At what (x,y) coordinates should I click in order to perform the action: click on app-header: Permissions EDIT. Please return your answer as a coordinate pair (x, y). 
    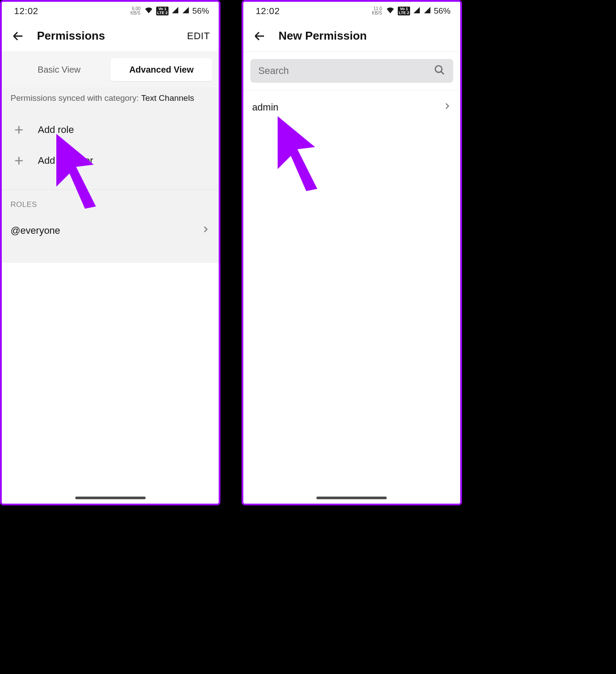
    Looking at the image, I should click on (110, 36).